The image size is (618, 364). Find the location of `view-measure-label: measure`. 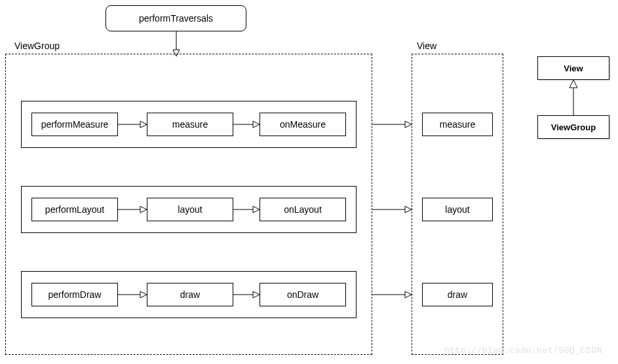

view-measure-label: measure is located at coordinates (457, 124).